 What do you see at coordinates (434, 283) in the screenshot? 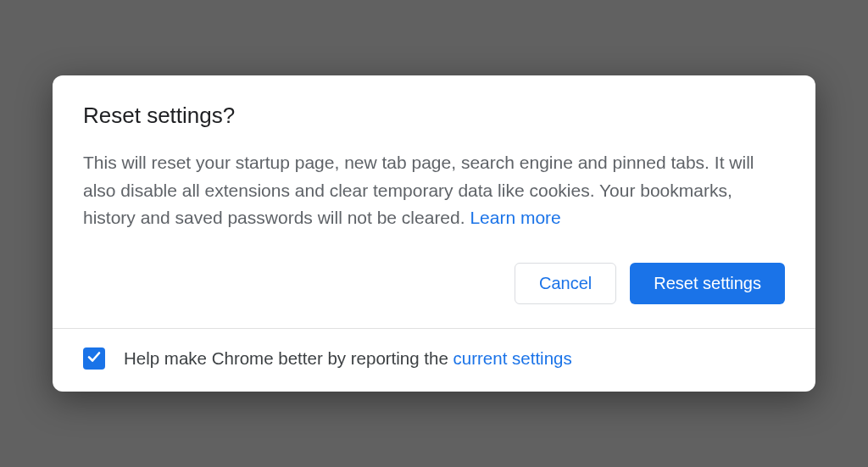
I see `dialog-actions: Cancel Reset settings` at bounding box center [434, 283].